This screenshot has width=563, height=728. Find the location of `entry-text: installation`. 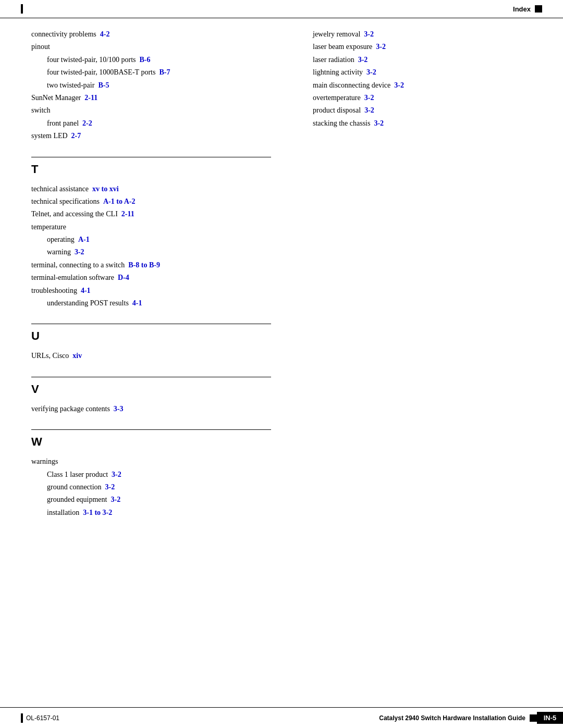

entry-text: installation is located at coordinates (63, 513).